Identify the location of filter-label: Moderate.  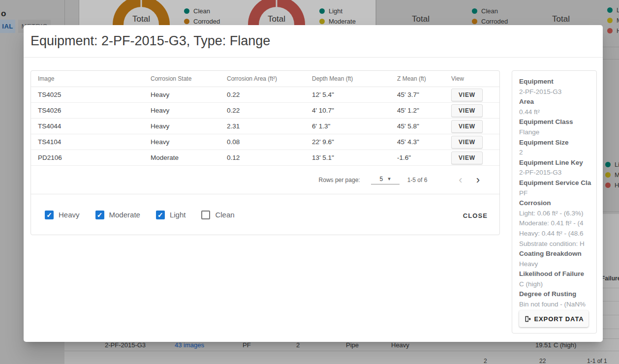
(125, 214).